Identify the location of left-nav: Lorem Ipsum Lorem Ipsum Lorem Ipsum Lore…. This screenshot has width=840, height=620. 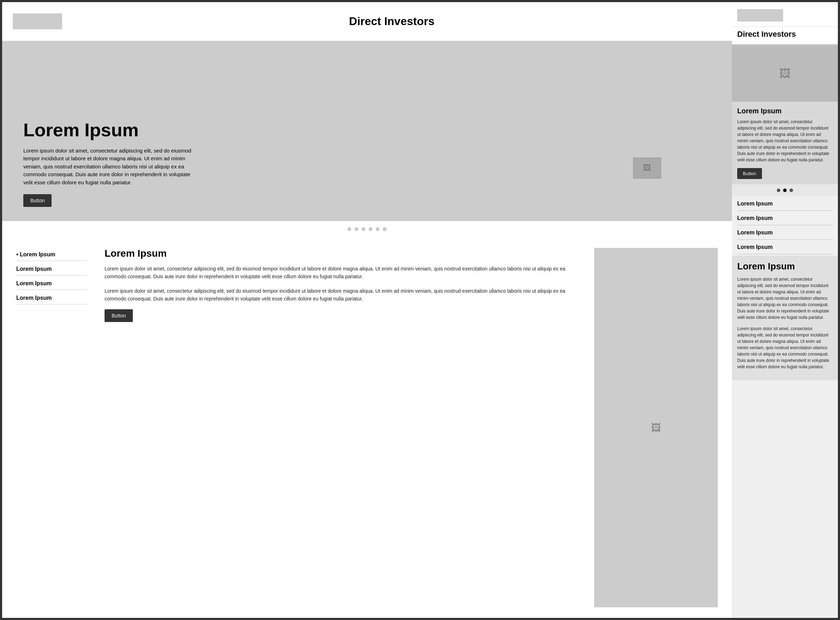
(51, 427).